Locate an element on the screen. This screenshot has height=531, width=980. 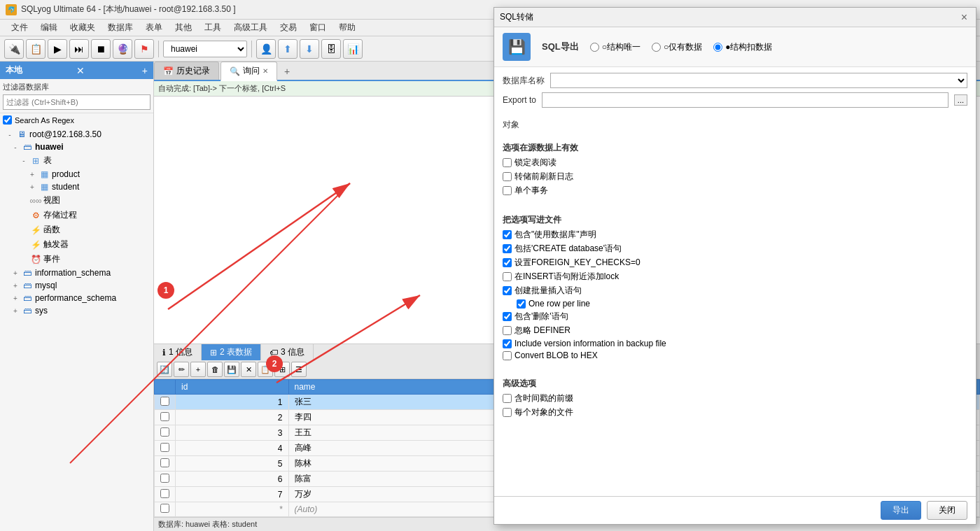
search-regex-checkbox is located at coordinates (7, 120).